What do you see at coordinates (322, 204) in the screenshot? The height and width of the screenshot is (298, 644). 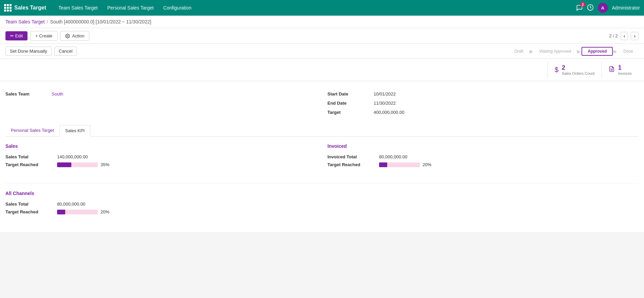 I see `all-channels-total-row: Sales Total 80,000,000.00` at bounding box center [322, 204].